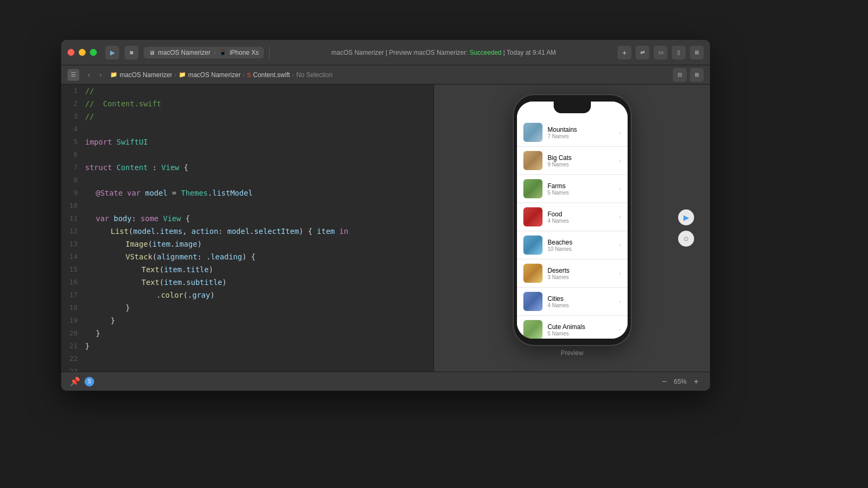  Describe the element at coordinates (581, 330) in the screenshot. I see `cuteanimals-text: Cute Animals 5 Names` at that location.